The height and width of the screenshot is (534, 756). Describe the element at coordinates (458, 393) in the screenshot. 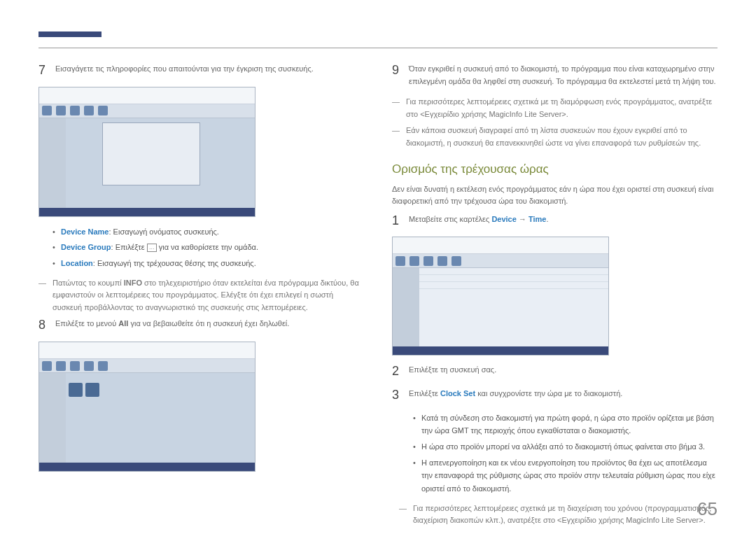

I see `clock-set-label: Clock Set` at that location.